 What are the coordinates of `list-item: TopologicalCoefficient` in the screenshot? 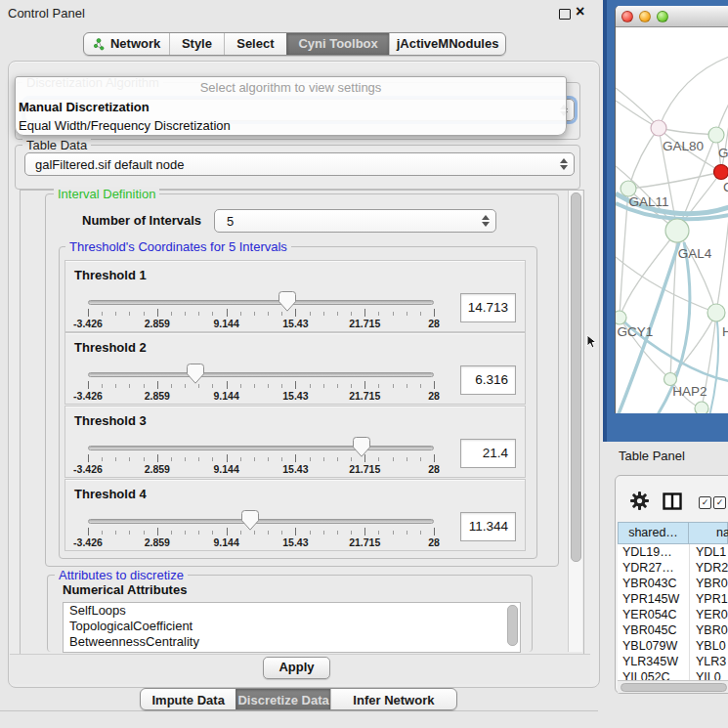 It's located at (291, 626).